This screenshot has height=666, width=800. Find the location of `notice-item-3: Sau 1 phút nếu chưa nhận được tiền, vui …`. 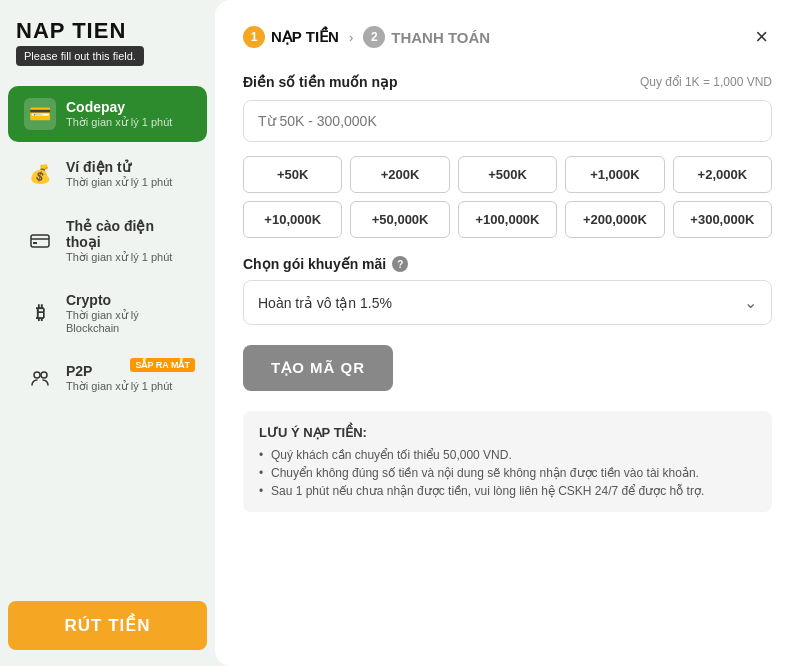

notice-item-3: Sau 1 phút nếu chưa nhận được tiền, vui … is located at coordinates (508, 491).